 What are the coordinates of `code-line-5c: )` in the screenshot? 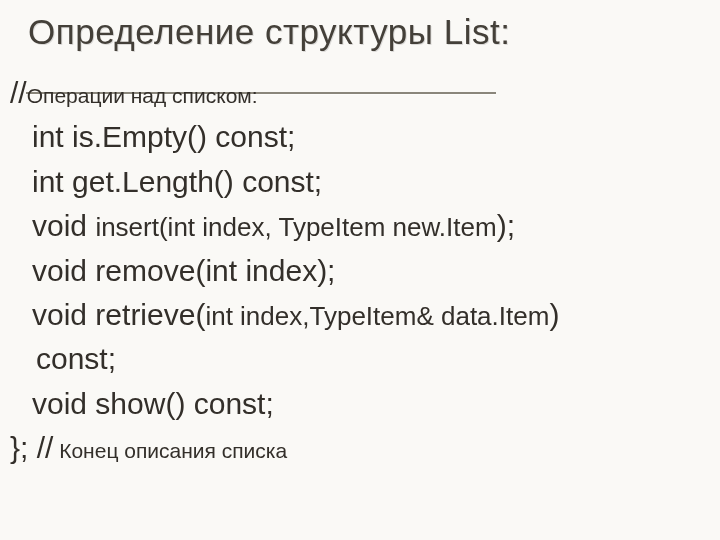 It's located at (554, 314).